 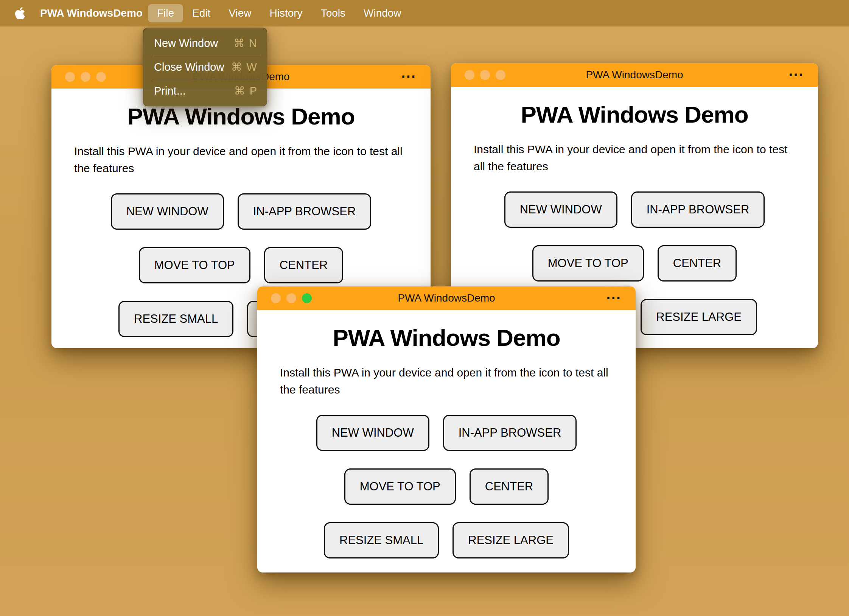 What do you see at coordinates (186, 43) in the screenshot?
I see `menu-item-label: New Window` at bounding box center [186, 43].